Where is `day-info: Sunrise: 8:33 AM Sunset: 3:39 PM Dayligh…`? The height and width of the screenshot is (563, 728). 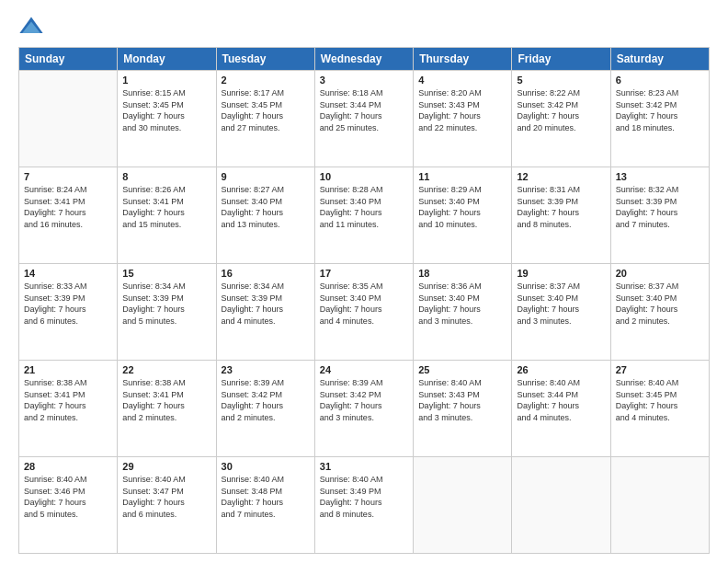 day-info: Sunrise: 8:33 AM Sunset: 3:39 PM Dayligh… is located at coordinates (68, 304).